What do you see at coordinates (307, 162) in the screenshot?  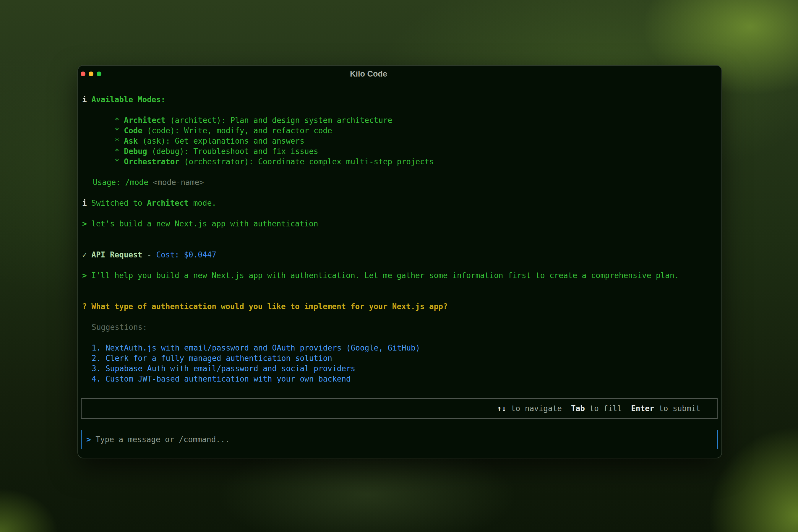 I see `mode-description: (orchestrator): Coordinate complex multi…` at bounding box center [307, 162].